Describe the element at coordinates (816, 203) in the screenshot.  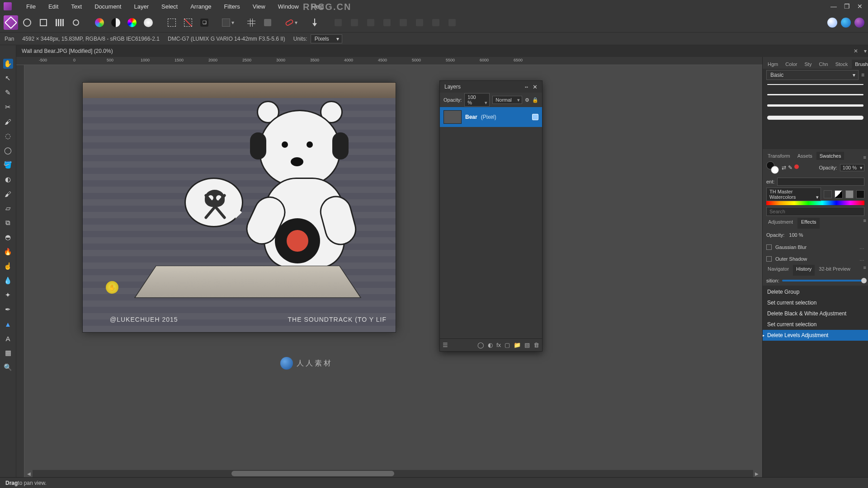
I see `hue-strip` at that location.